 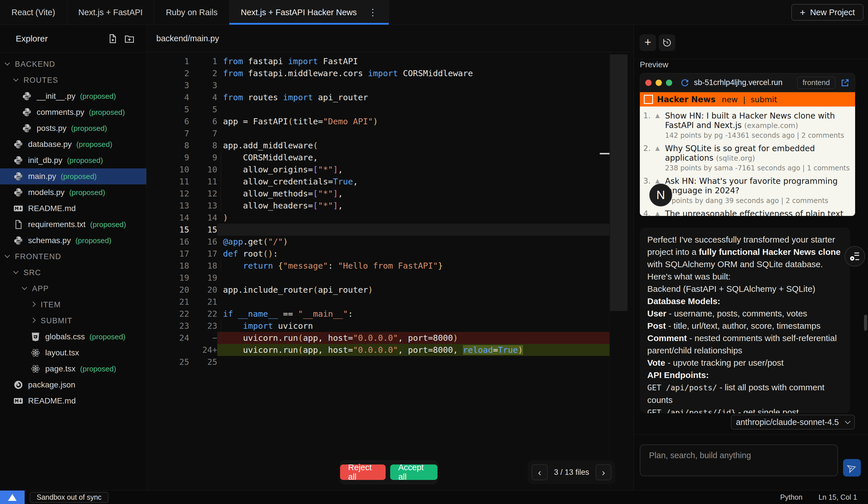 I want to click on prev-file-button: ‹, so click(x=539, y=472).